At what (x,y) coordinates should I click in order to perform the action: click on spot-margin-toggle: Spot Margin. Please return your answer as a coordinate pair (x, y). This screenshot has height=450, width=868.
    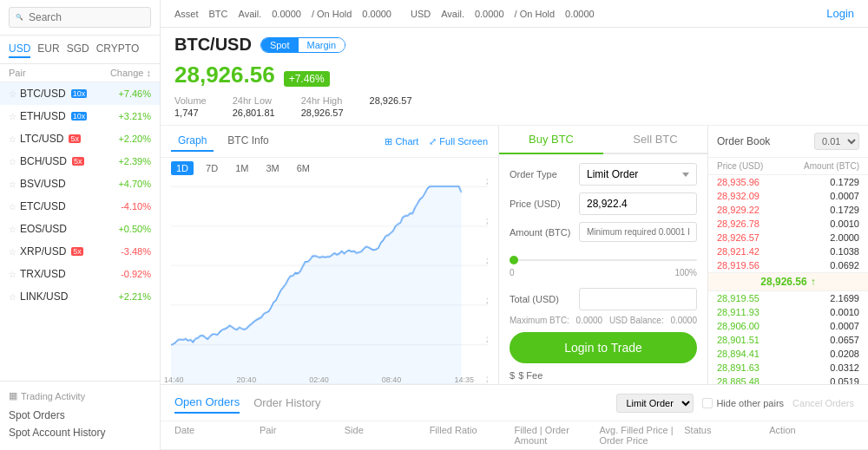
    Looking at the image, I should click on (303, 45).